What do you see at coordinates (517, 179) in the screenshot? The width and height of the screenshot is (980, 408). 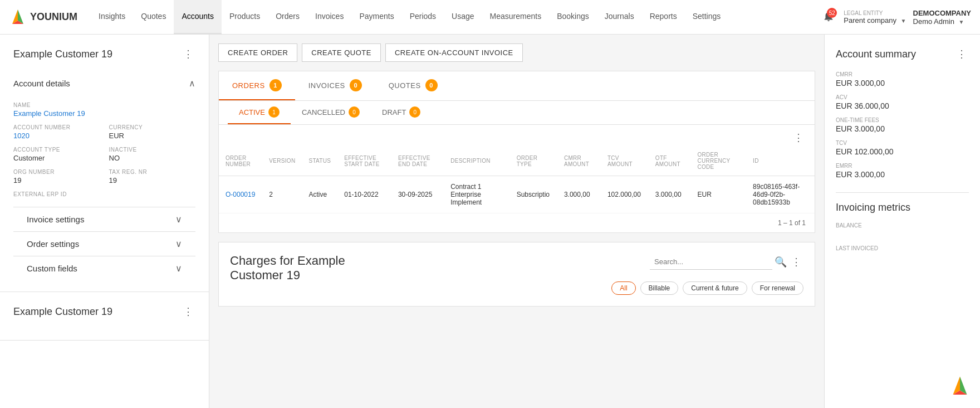 I see `orders-table: ORDER NUMBER VERSION STATUS EFFECTIVE ST…` at bounding box center [517, 179].